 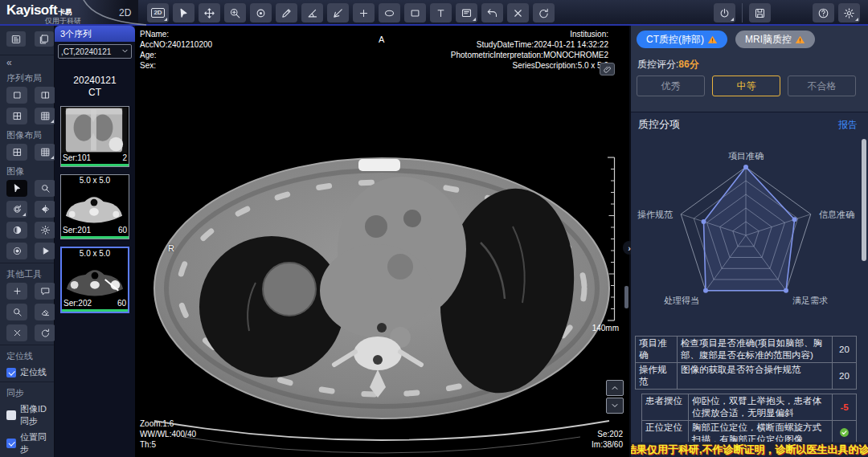 What do you see at coordinates (95, 137) in the screenshot?
I see `series-thumbnail-Ser-101: Ser:1012` at bounding box center [95, 137].